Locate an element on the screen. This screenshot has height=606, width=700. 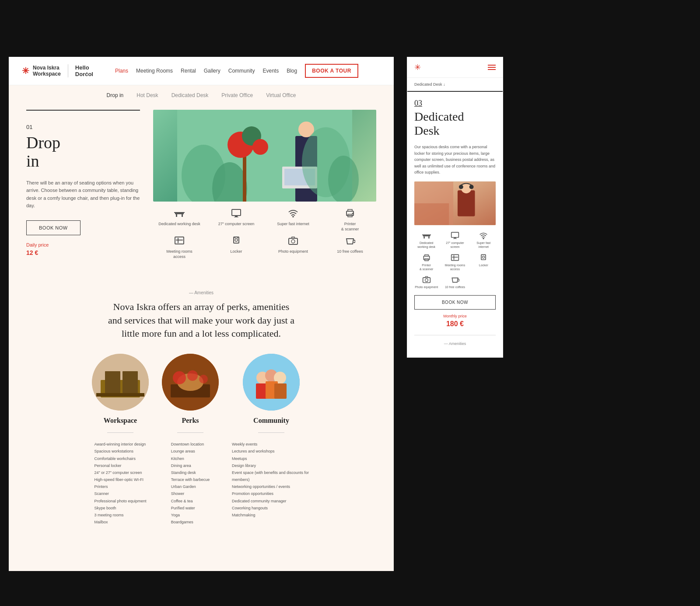
tab-hot-desk: Hot Desk is located at coordinates (147, 95).